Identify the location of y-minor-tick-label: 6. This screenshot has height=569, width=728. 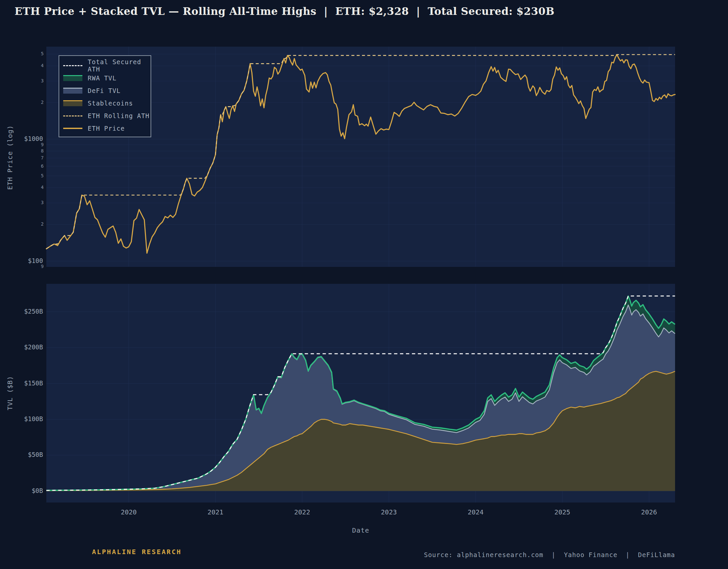
(42, 166).